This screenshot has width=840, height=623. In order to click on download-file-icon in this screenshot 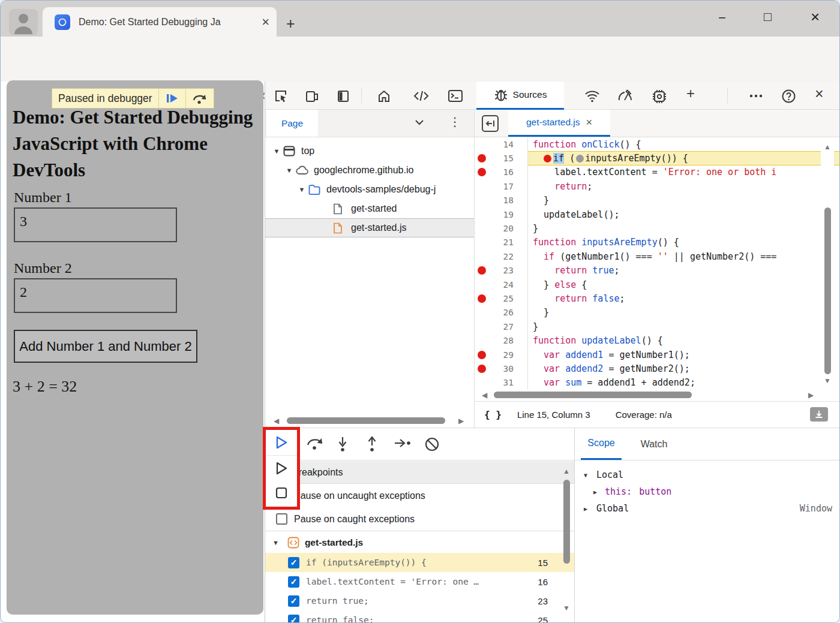, I will do `click(819, 414)`.